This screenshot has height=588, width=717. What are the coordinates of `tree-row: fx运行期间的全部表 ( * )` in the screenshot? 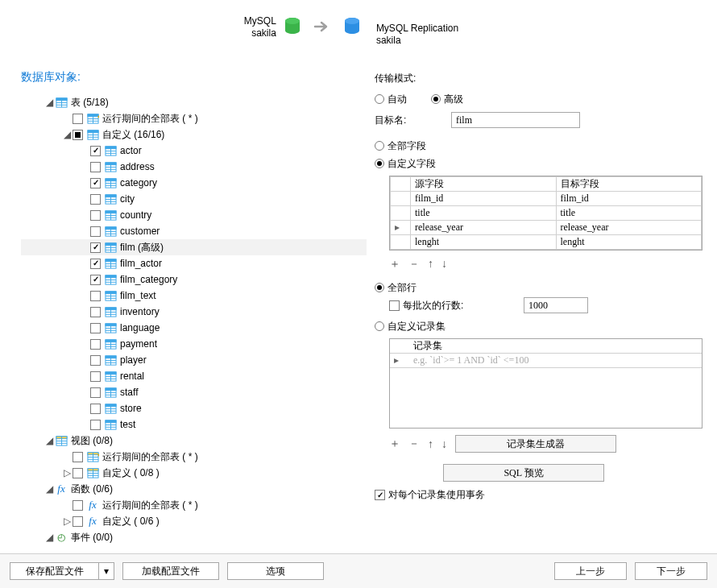 It's located at (193, 505).